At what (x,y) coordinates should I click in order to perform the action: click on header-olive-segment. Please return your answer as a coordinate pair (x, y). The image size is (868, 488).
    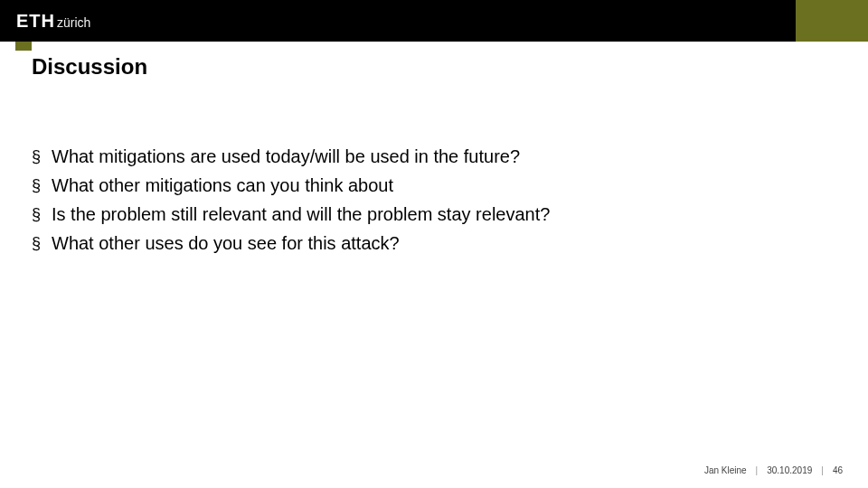
    Looking at the image, I should click on (832, 21).